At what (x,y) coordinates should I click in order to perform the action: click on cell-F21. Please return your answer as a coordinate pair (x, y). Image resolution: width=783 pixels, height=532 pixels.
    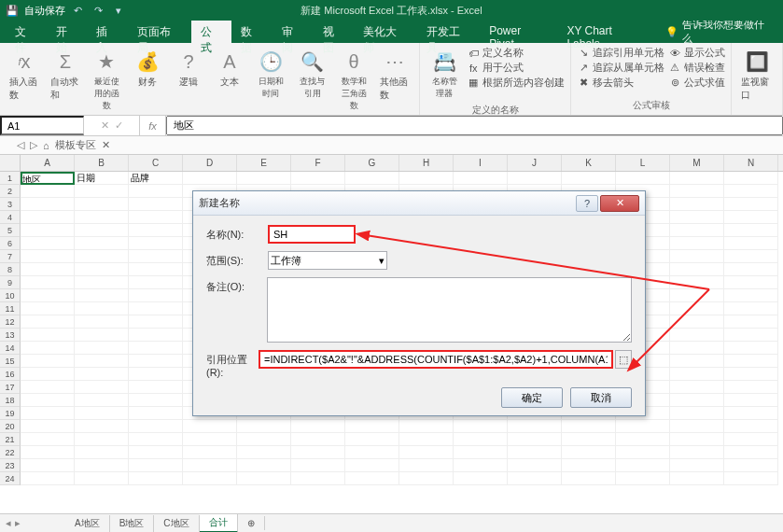
    Looking at the image, I should click on (318, 440).